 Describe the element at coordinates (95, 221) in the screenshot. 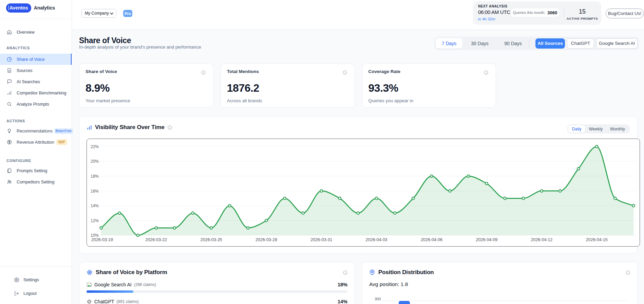

I see `svg-text: 12%` at that location.